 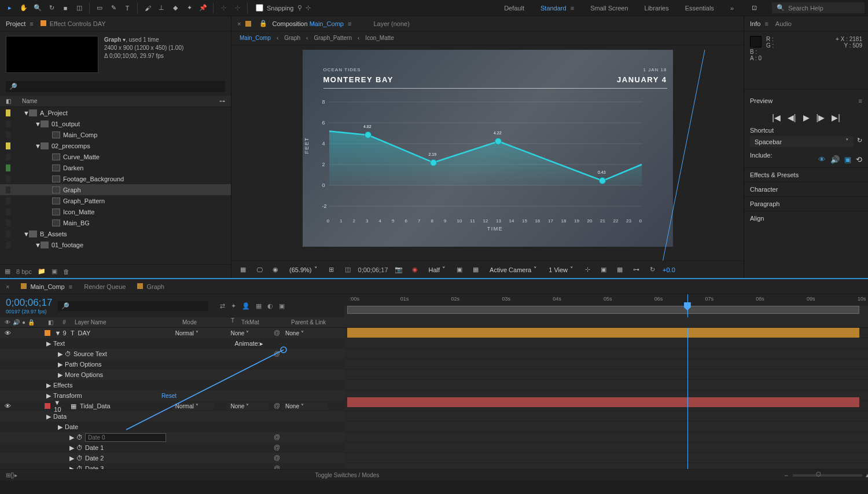 I want to click on reset-link: Reset, so click(x=169, y=396).